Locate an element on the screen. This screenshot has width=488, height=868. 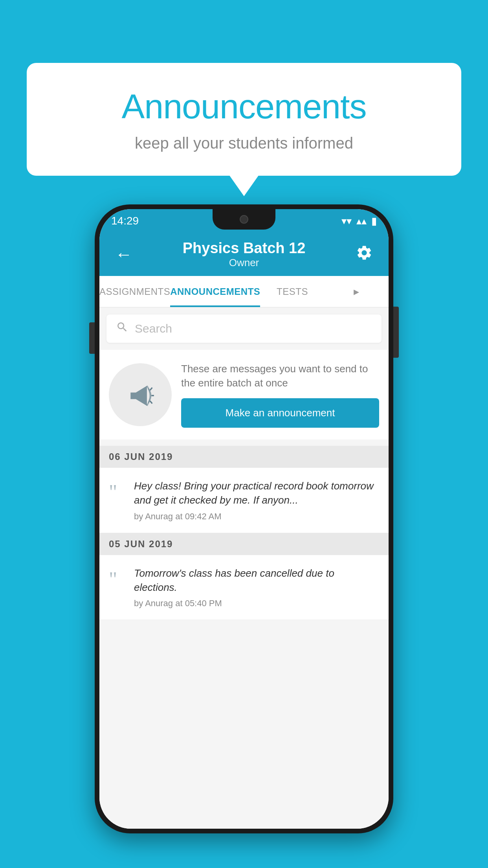
tab-assignments: ASSIGNMENTS is located at coordinates (135, 292).